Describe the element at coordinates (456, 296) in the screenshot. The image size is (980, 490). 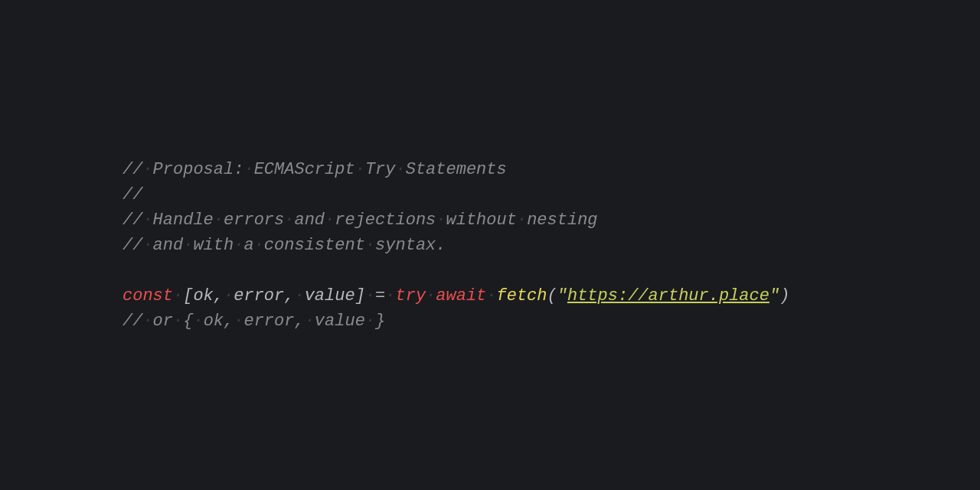
I see `code-line-main: const·[ok,·error,·value]·=·try·await·fet…` at that location.